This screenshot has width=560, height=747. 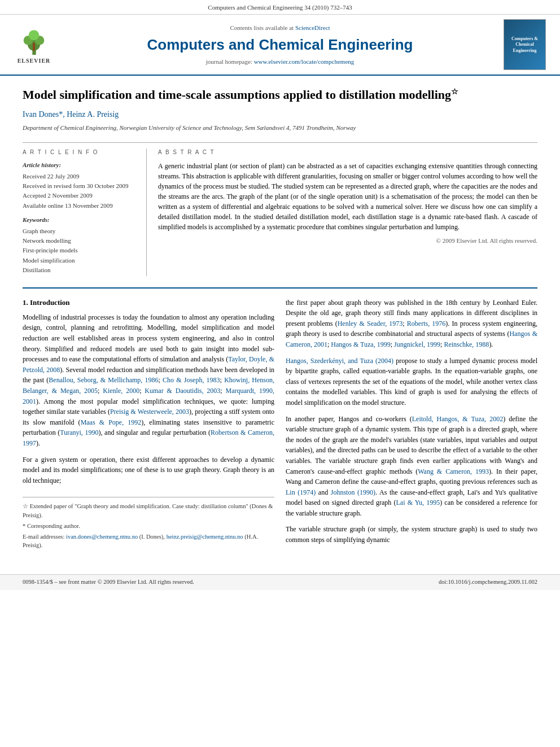 I want to click on revised-date: Received in revised form 30 October 2009, so click(x=80, y=186).